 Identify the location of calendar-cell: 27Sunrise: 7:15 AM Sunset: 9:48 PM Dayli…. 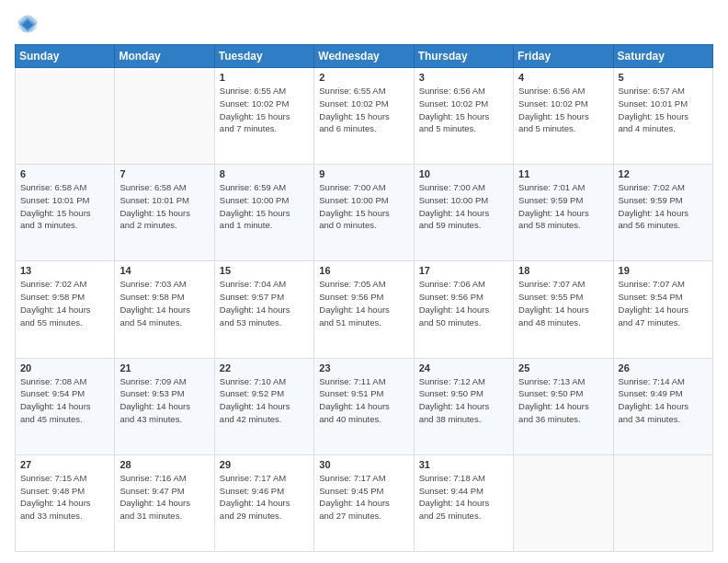
(65, 502).